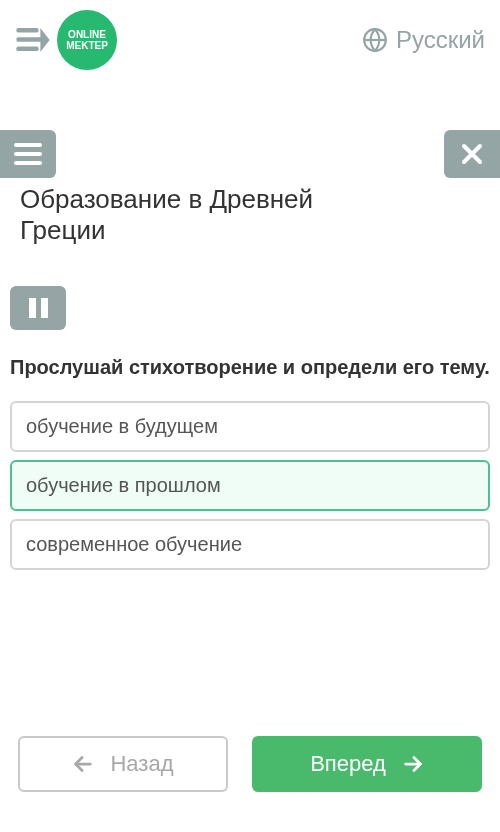  Describe the element at coordinates (250, 486) in the screenshot. I see `answer-option-1: обучение в прошлом` at that location.